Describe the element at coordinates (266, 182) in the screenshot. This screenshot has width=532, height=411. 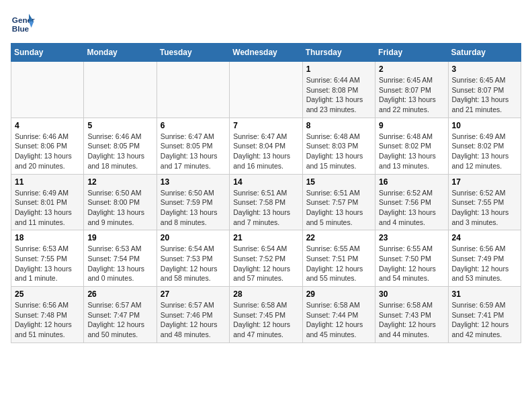
I see `day-number: 14` at that location.